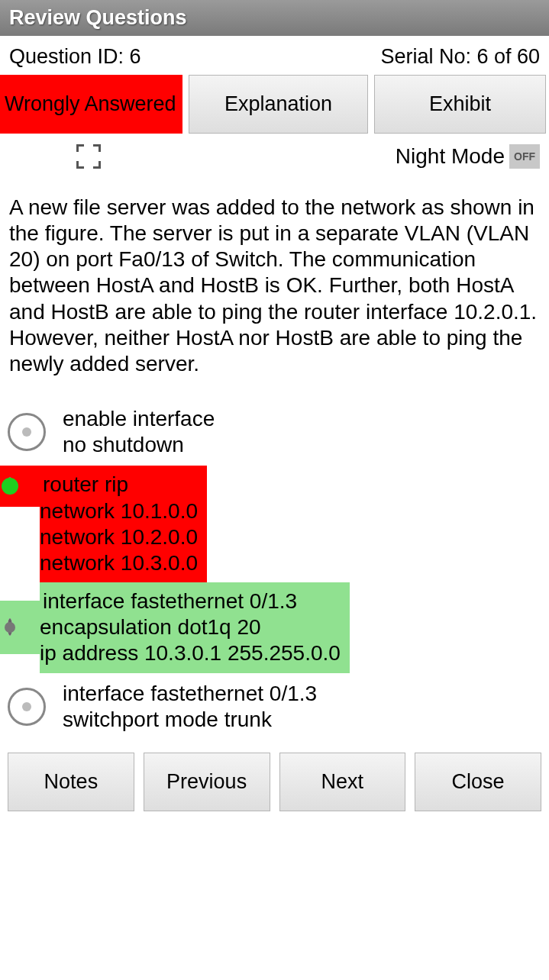  I want to click on exhibit-button: Exhibit, so click(460, 104).